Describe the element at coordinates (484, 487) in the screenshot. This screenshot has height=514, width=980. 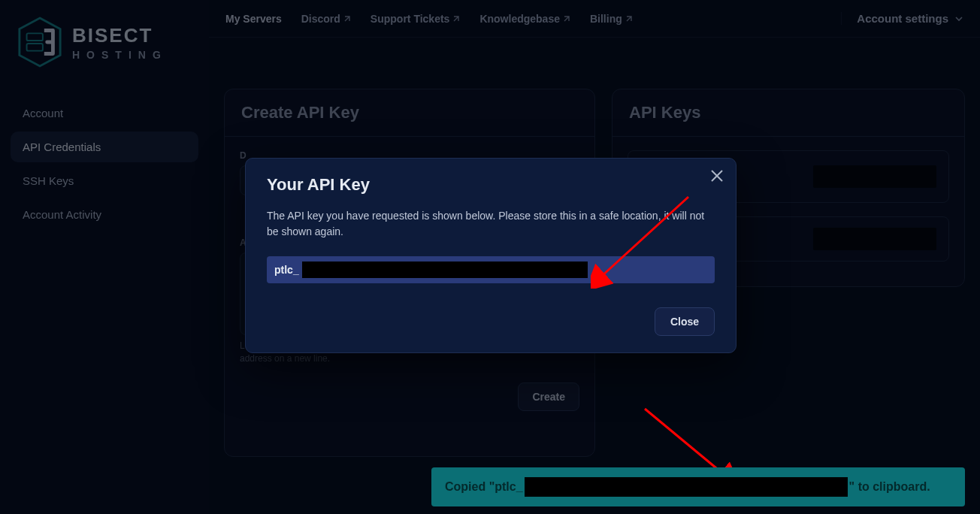
I see `toast-prefix: Copied "ptlc_` at that location.